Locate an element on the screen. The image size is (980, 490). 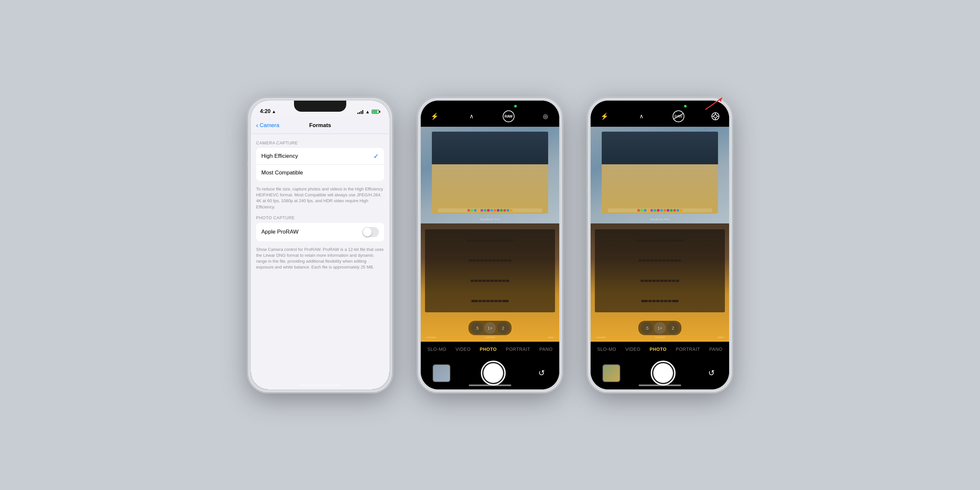
camera-capture-group: High Efficiency ✓ Most Compatible is located at coordinates (320, 164).